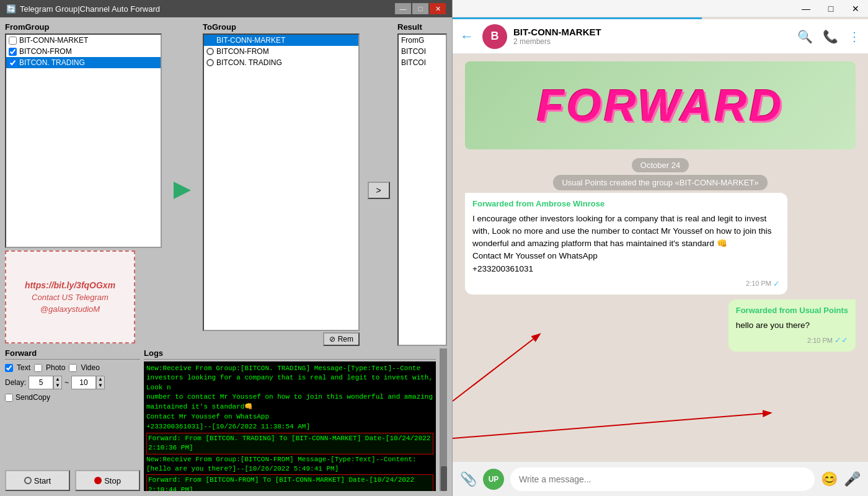 The image size is (868, 496). I want to click on message-text-1: hello are you there?, so click(792, 326).